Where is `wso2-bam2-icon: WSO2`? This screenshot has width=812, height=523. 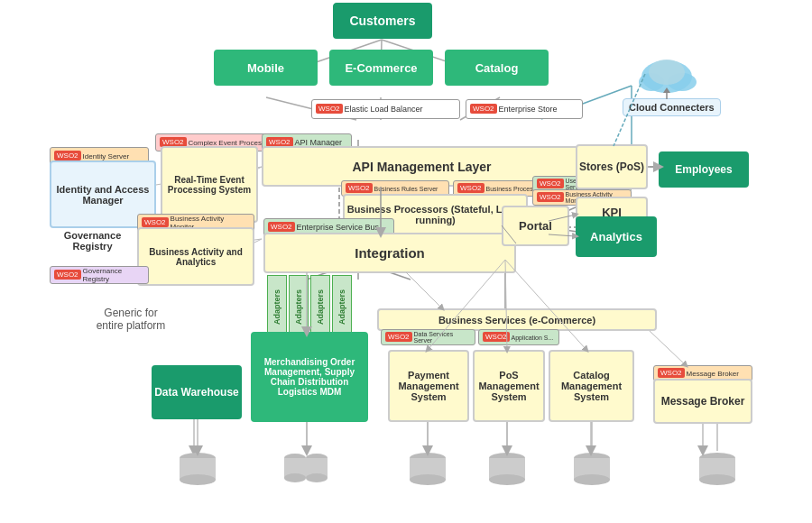
wso2-bam2-icon: WSO2 is located at coordinates (550, 197).